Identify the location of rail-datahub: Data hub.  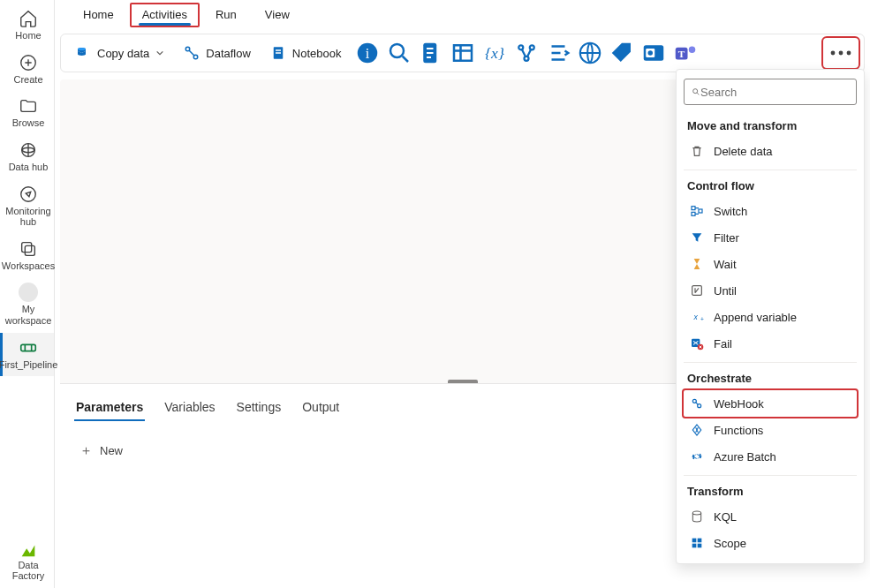
(26, 157).